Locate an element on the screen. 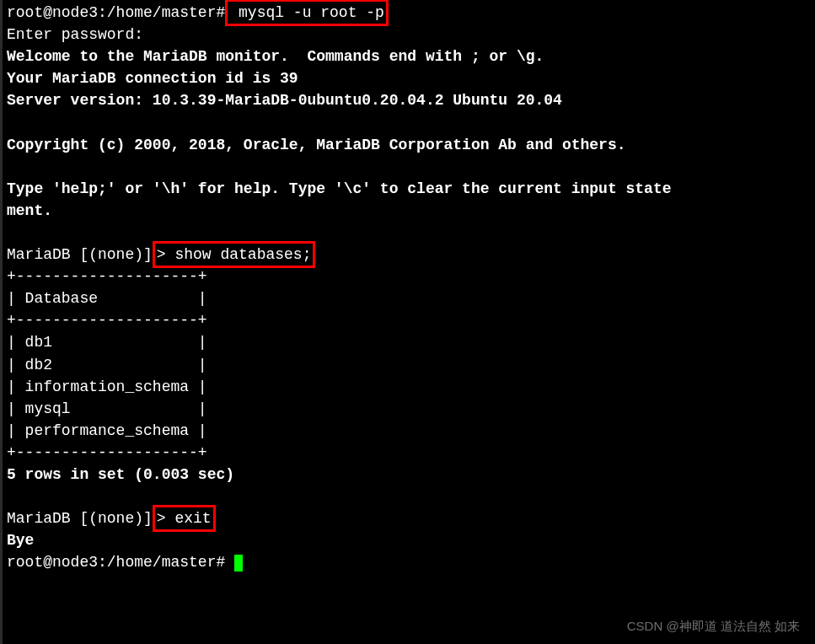 The image size is (815, 644). table-header: | Database | is located at coordinates (107, 298).